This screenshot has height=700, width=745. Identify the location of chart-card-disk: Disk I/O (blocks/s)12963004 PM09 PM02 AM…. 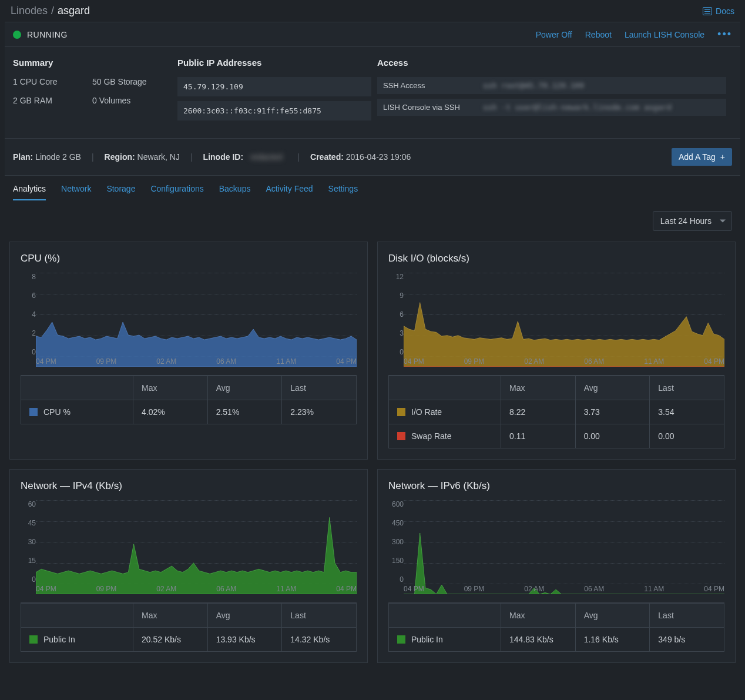
(556, 350).